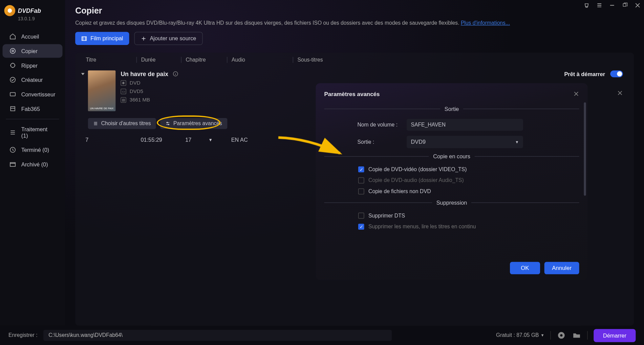 The width and height of the screenshot is (644, 345). What do you see at coordinates (188, 140) in the screenshot?
I see `chapter-count: 17` at bounding box center [188, 140].